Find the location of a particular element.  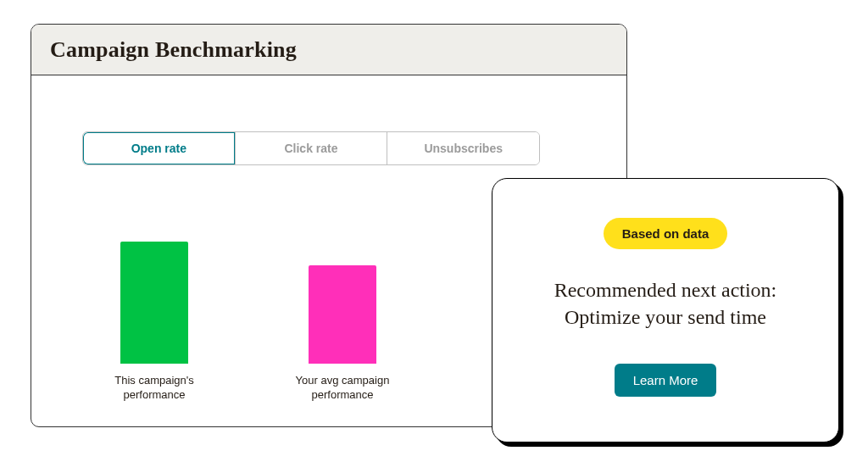

based-on-data-badge: Based on data is located at coordinates (666, 234).